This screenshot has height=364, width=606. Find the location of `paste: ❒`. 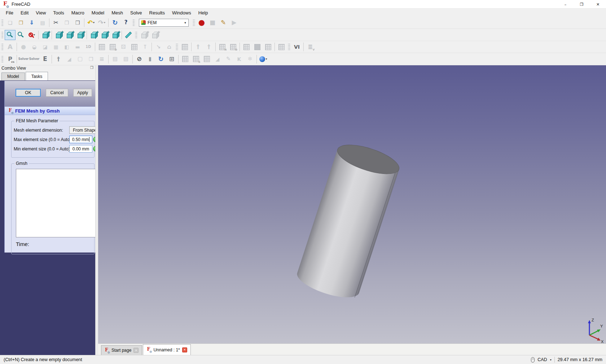

paste: ❒ is located at coordinates (78, 23).